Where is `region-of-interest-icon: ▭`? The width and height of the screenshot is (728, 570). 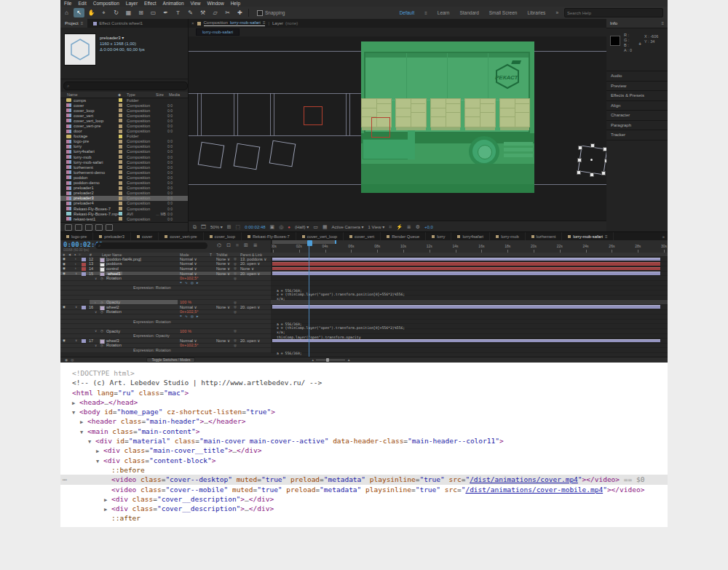 region-of-interest-icon: ▭ is located at coordinates (316, 227).